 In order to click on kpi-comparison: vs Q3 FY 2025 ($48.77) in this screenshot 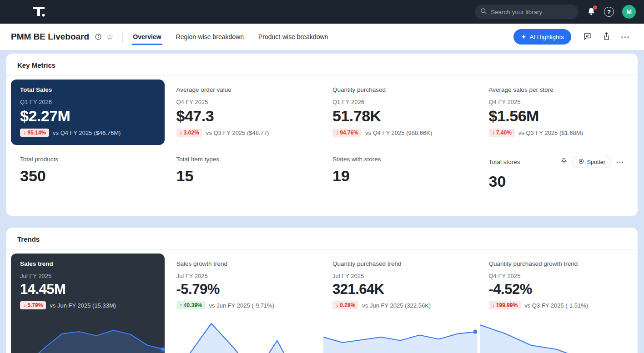, I will do `click(237, 133)`.